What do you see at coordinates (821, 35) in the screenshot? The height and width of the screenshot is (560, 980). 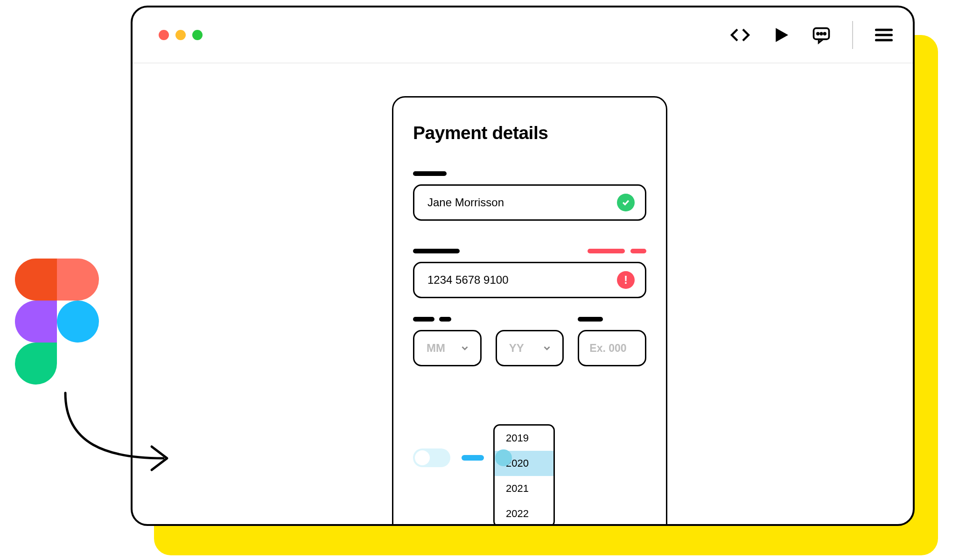 I see `comment-icon` at bounding box center [821, 35].